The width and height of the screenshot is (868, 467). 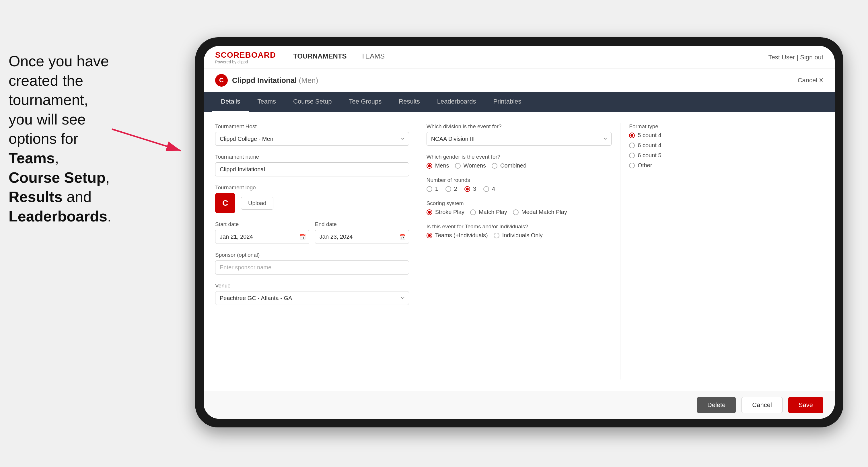 What do you see at coordinates (267, 102) in the screenshot?
I see `tab-teams: Teams` at bounding box center [267, 102].